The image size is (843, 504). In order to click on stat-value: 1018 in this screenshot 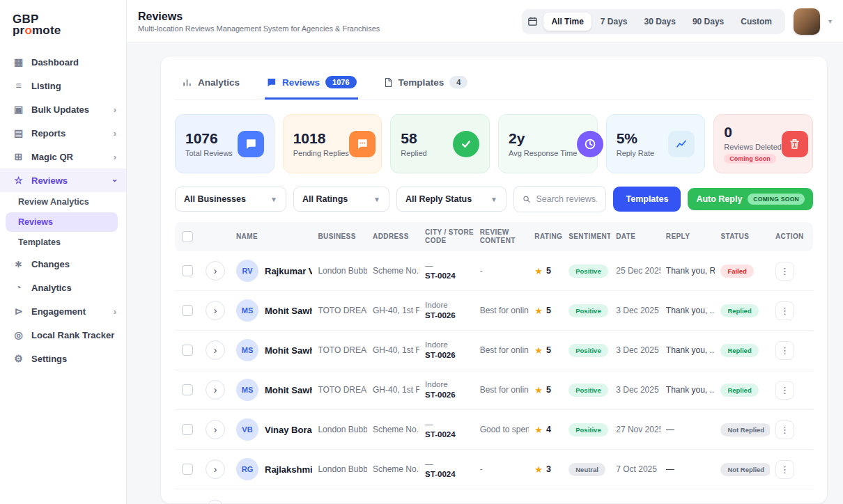, I will do `click(321, 139)`.